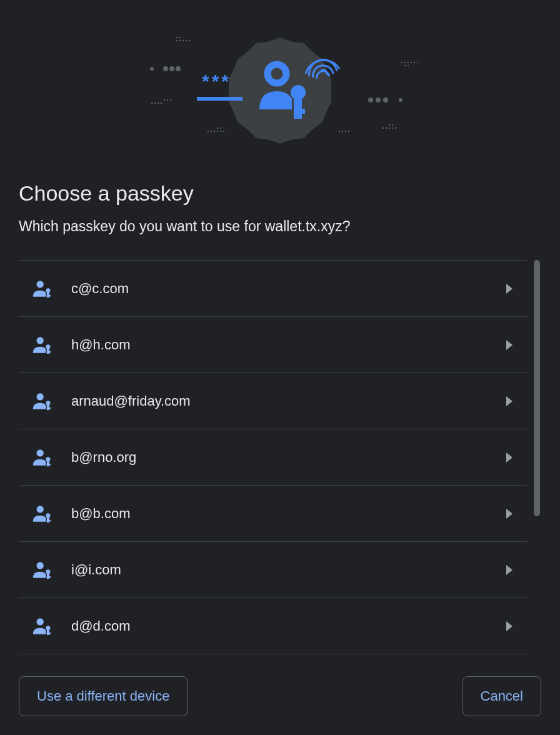  Describe the element at coordinates (289, 626) in the screenshot. I see `passkey-email: d@d.com` at that location.